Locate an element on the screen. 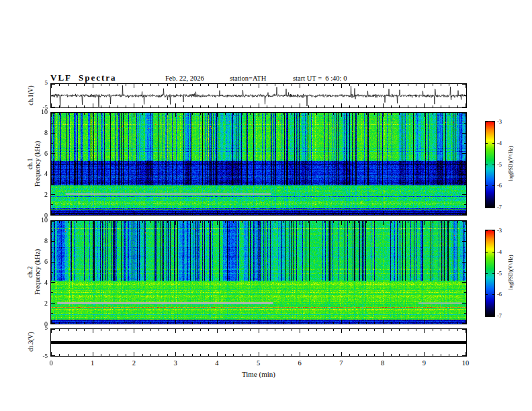 The width and height of the screenshot is (532, 411). y-tick-label: -5 is located at coordinates (38, 356).